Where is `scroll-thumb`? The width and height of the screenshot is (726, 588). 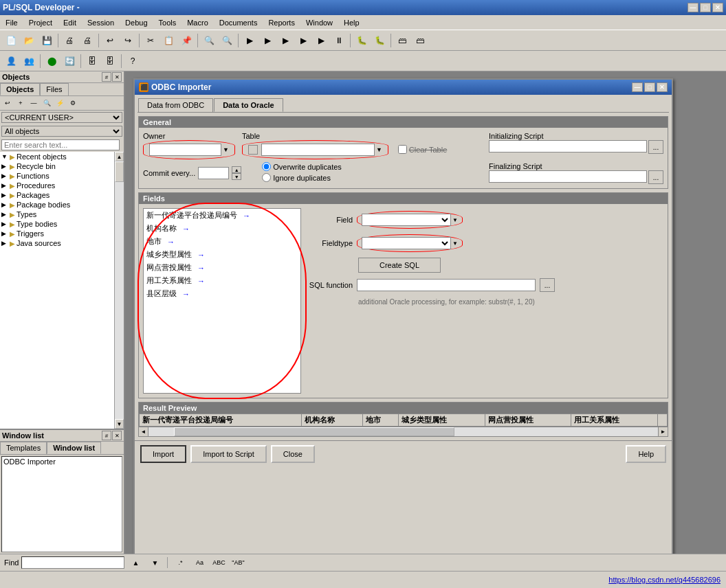
scroll-thumb is located at coordinates (120, 172).